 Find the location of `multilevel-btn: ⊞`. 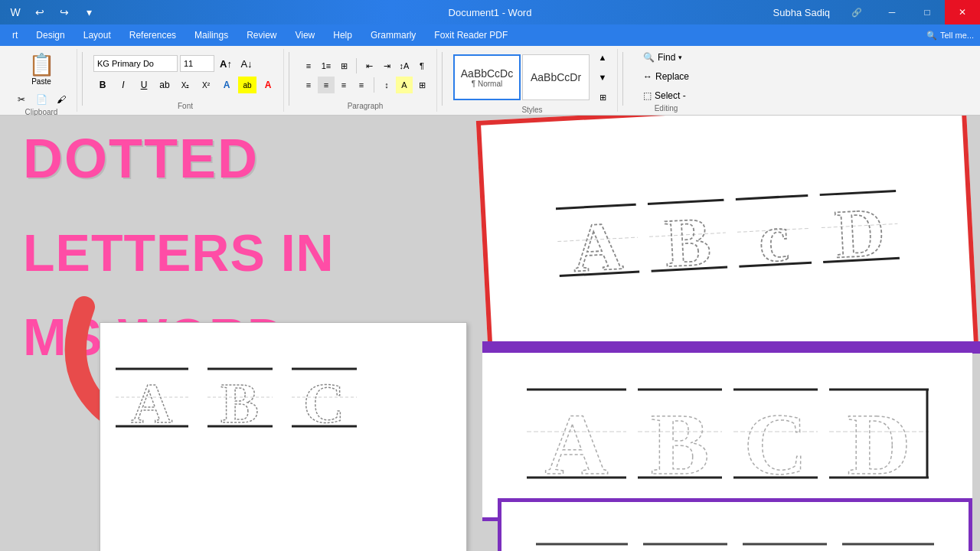

multilevel-btn: ⊞ is located at coordinates (344, 66).